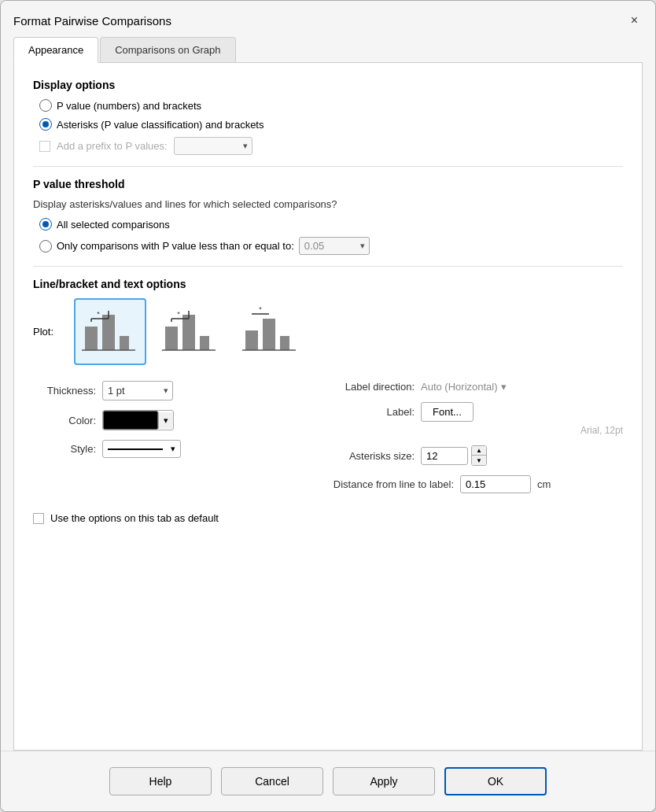 The height and width of the screenshot is (812, 656). Describe the element at coordinates (391, 485) in the screenshot. I see `distance-label: Distance from line to label:` at that location.